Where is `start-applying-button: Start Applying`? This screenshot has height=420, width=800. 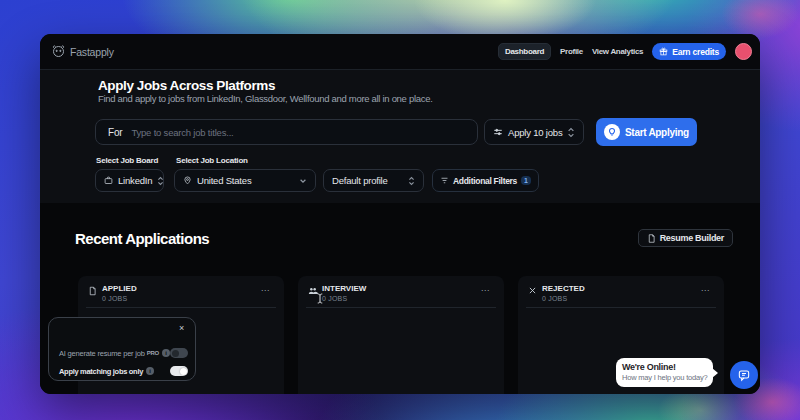 start-applying-button: Start Applying is located at coordinates (646, 132).